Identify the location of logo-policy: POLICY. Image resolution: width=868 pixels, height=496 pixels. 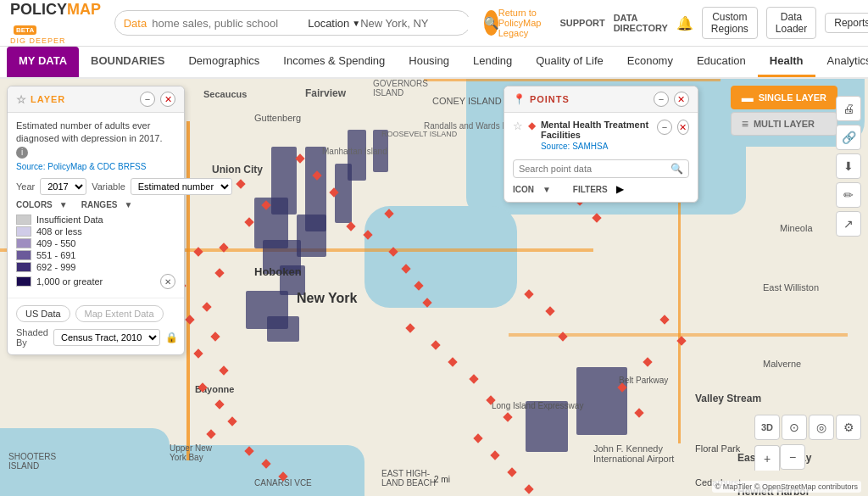
(39, 9).